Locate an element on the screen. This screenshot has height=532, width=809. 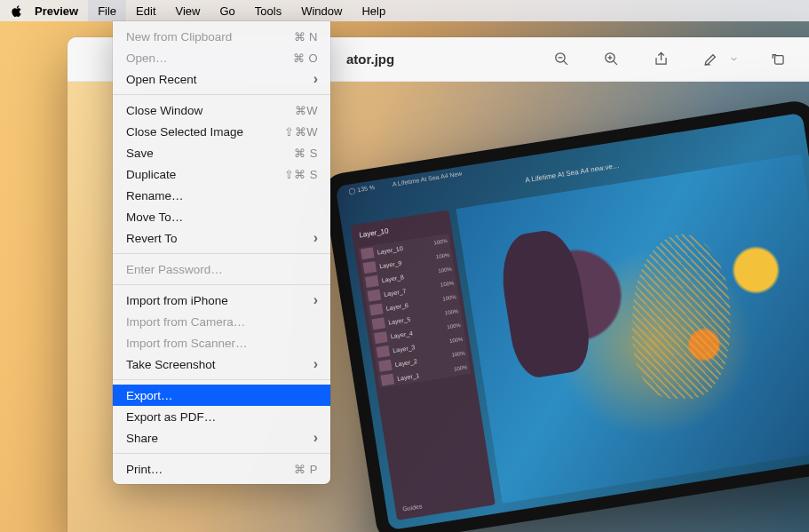
menu-bar: Preview File Edit View Go Tools Window H… is located at coordinates (405, 11).